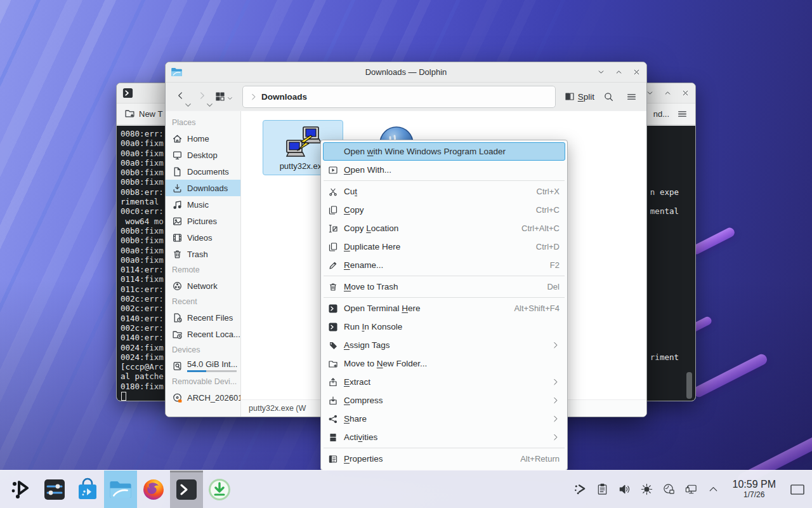 This screenshot has width=812, height=508. Describe the element at coordinates (399, 97) in the screenshot. I see `location-bar: Downloads` at that location.